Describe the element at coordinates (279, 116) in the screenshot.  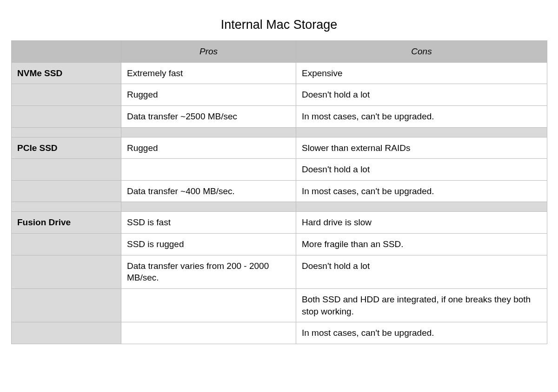
I see `table-row: Data transfer ~2500 MB/sec In most cases…` at that location.